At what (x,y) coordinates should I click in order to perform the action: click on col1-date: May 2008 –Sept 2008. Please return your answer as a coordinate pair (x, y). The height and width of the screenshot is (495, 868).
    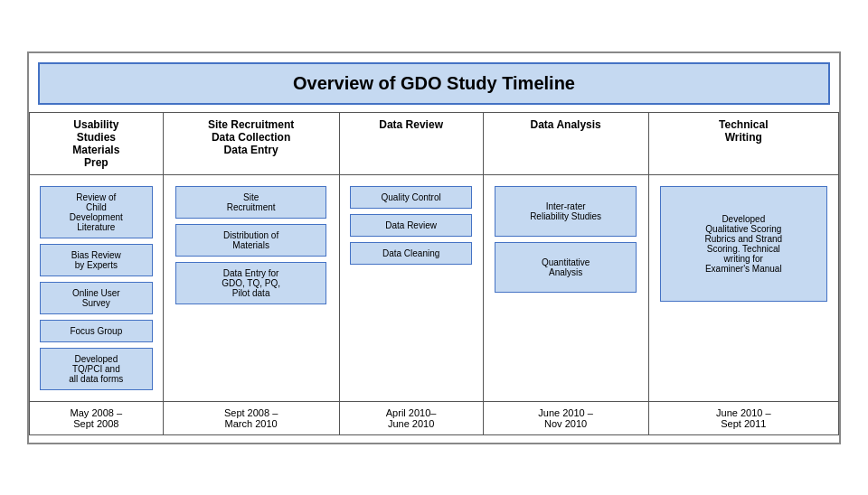
    Looking at the image, I should click on (97, 417).